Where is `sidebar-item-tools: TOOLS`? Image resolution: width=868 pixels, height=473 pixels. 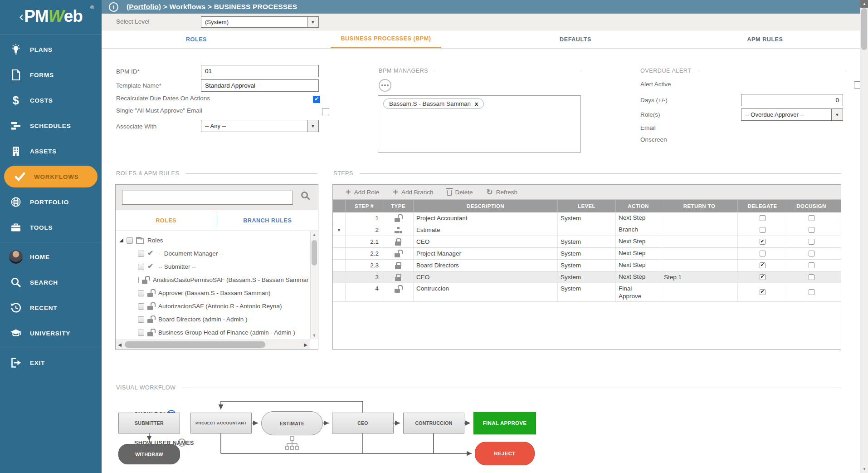
sidebar-item-tools: TOOLS is located at coordinates (51, 227).